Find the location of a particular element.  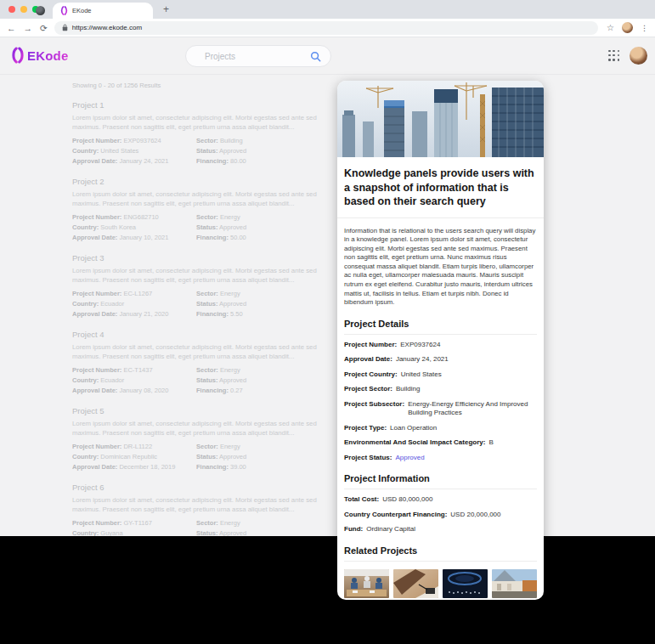

user-avatar is located at coordinates (639, 56).